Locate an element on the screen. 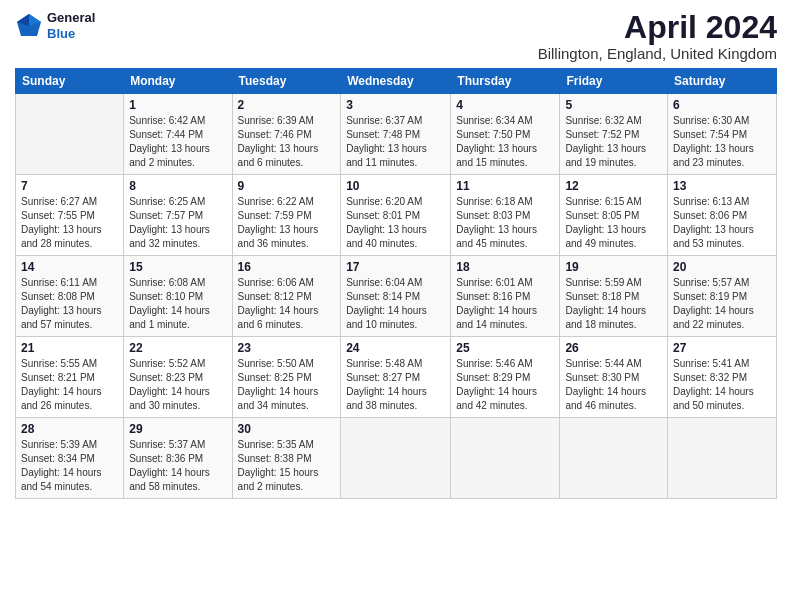 This screenshot has width=792, height=612. day-number: 18 is located at coordinates (505, 267).